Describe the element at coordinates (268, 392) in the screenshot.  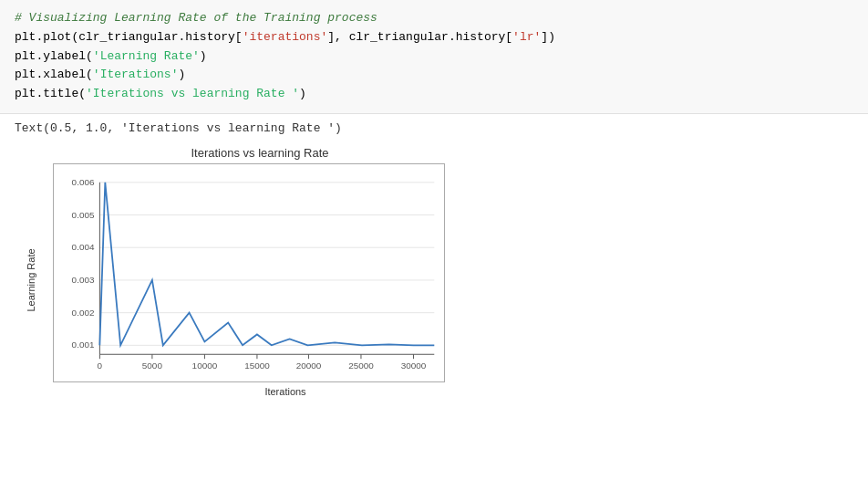
I see `x-axis-label: Iterations` at that location.